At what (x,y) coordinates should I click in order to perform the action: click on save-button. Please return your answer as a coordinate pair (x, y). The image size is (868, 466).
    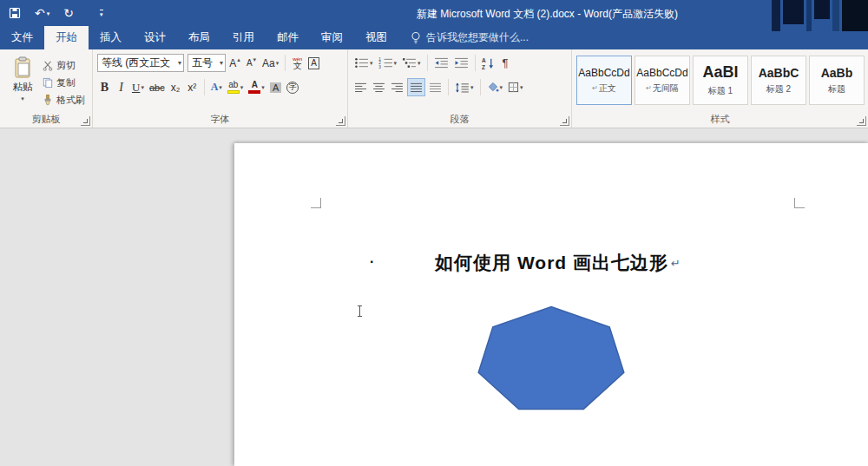
    Looking at the image, I should click on (15, 13).